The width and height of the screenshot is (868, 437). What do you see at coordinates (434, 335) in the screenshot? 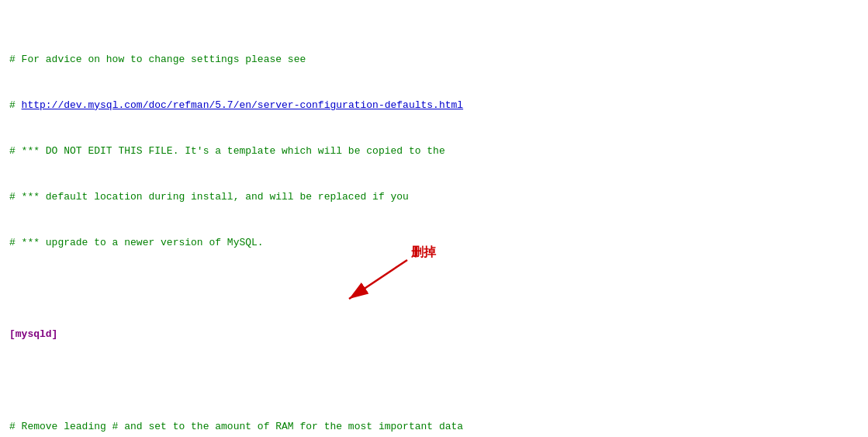
I see `section-header-line: [mysqld]` at bounding box center [434, 335].